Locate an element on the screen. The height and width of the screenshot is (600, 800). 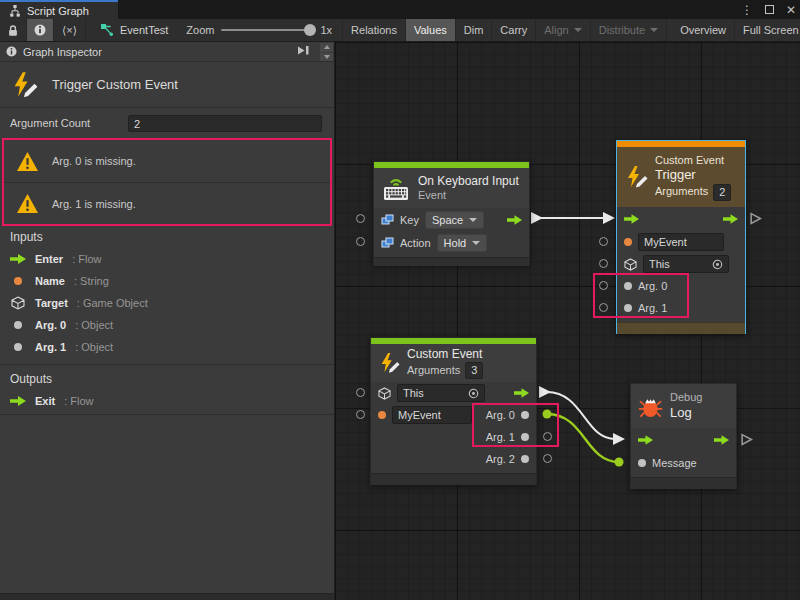
panel-bottom-edge is located at coordinates (167, 596).